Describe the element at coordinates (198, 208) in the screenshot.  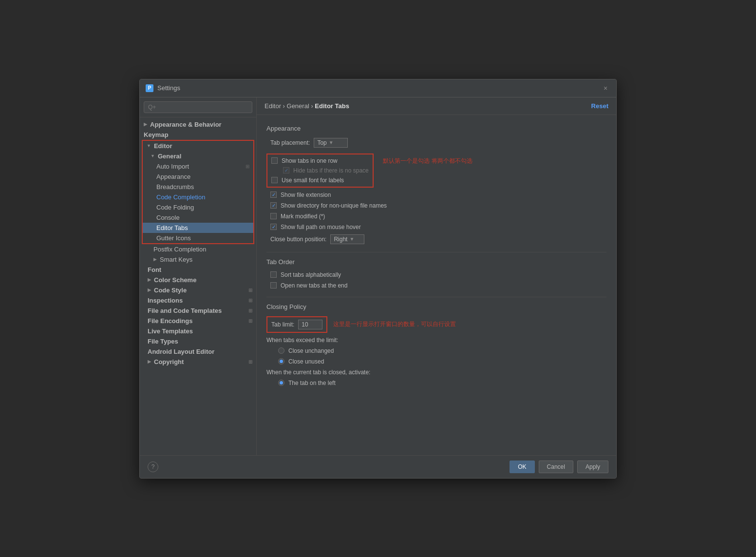
I see `sidebar-item-code-folding: Code Folding` at that location.